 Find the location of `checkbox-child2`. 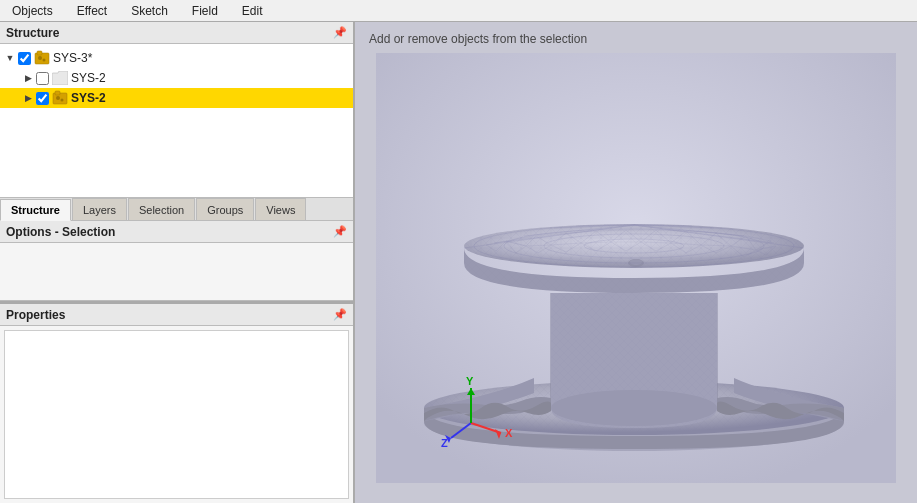

checkbox-child2 is located at coordinates (42, 98).